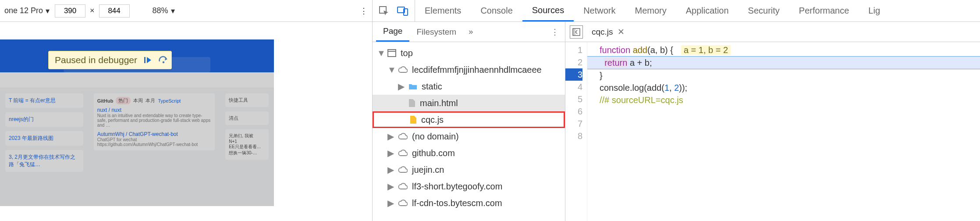 The image size is (980, 221). What do you see at coordinates (477, 70) in the screenshot?
I see `tree-label: lecdifefmmfjnjjinhaennhdlmcaeee` at bounding box center [477, 70].